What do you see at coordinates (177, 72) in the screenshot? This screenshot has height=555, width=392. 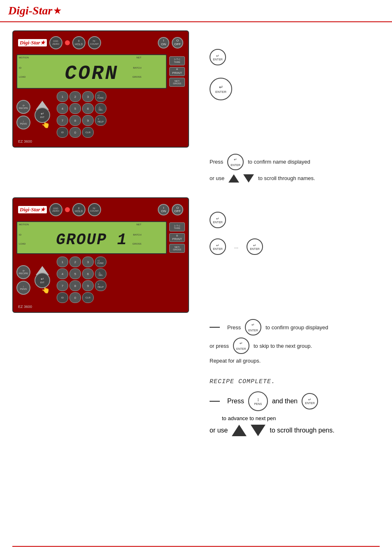 I see `print-button: ≡PRINT` at bounding box center [177, 72].